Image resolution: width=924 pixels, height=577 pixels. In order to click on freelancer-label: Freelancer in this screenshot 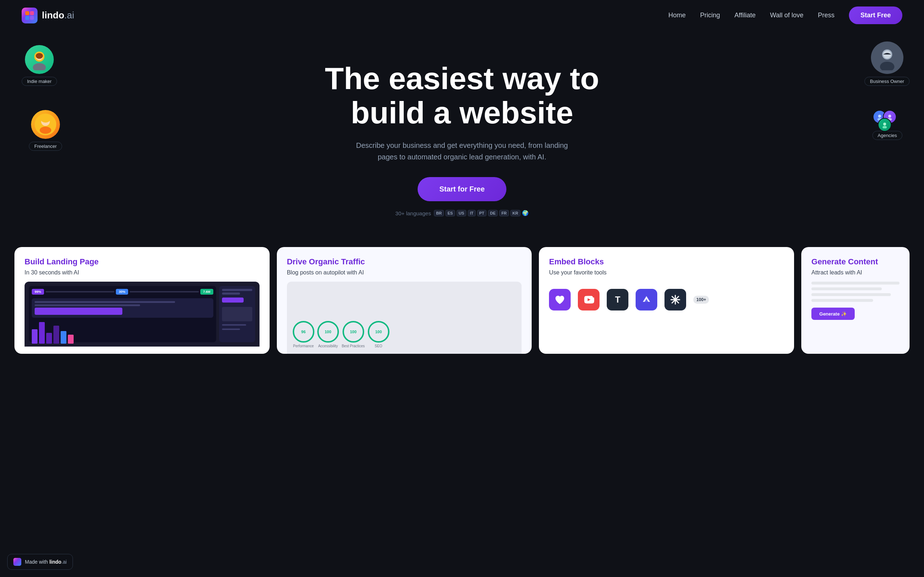, I will do `click(46, 146)`.